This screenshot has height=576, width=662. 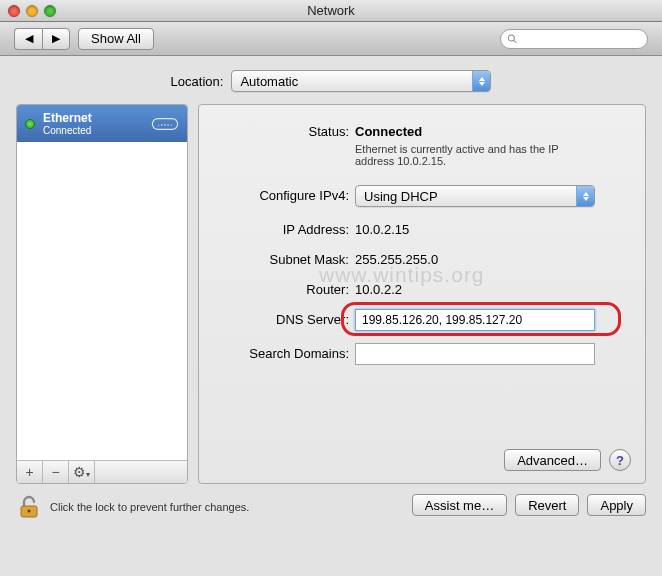 What do you see at coordinates (475, 155) in the screenshot?
I see `status-desc: Ethernet is currently active and has the…` at bounding box center [475, 155].